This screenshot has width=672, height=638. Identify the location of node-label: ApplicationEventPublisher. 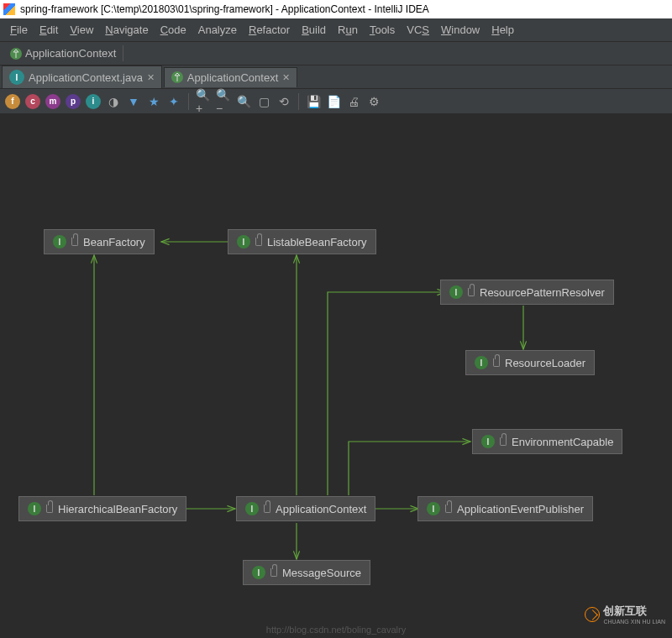
(521, 509).